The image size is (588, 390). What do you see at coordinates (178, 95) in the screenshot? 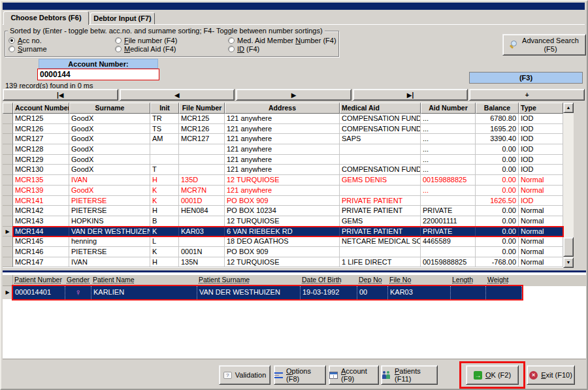
I see `nav-previous-button: ◀` at bounding box center [178, 95].